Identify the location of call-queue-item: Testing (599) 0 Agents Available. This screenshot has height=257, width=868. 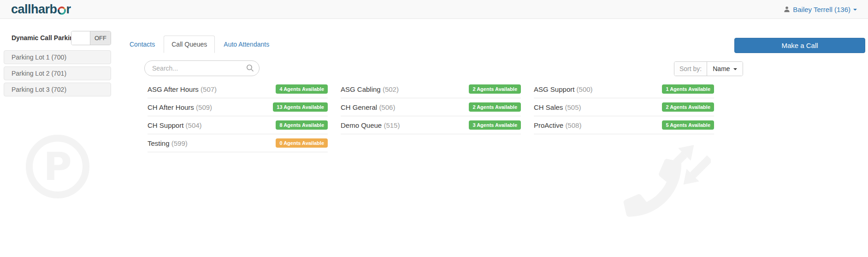
(238, 143).